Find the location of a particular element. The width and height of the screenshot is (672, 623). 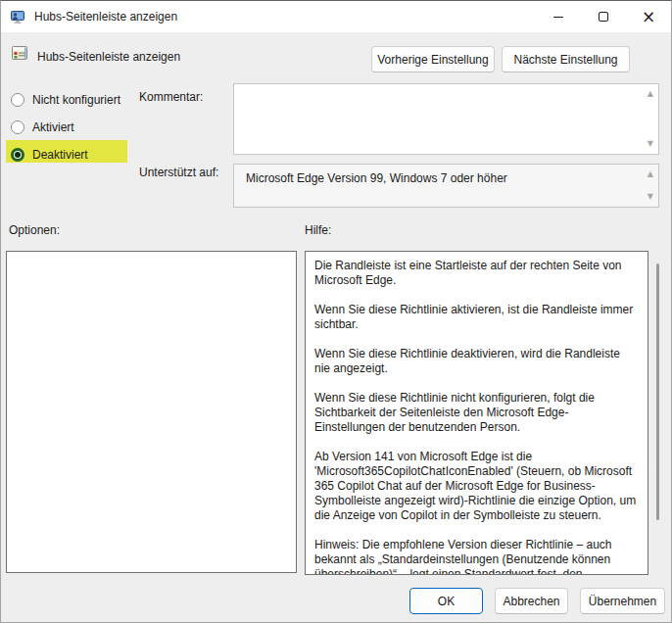

minimize-icon is located at coordinates (558, 18).